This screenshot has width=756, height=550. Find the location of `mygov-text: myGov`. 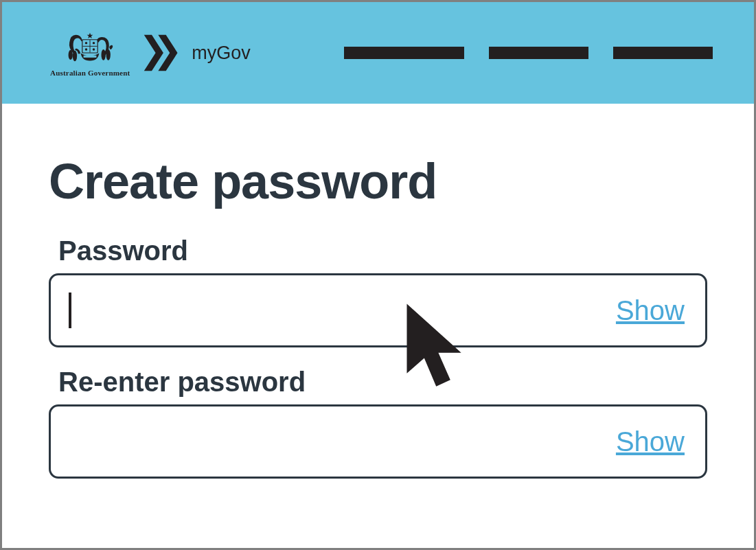

mygov-text: myGov is located at coordinates (221, 54).